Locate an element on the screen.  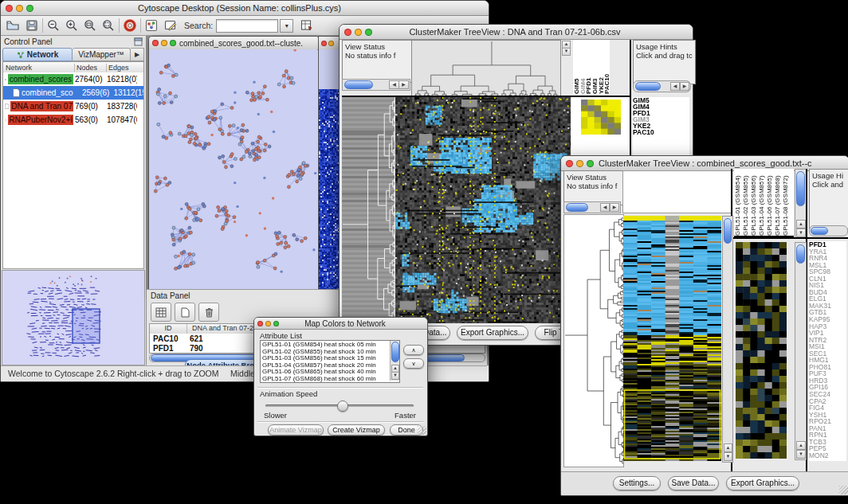
tv2-collabel-scrollbar: ▲ ▼ is located at coordinates (800, 204).